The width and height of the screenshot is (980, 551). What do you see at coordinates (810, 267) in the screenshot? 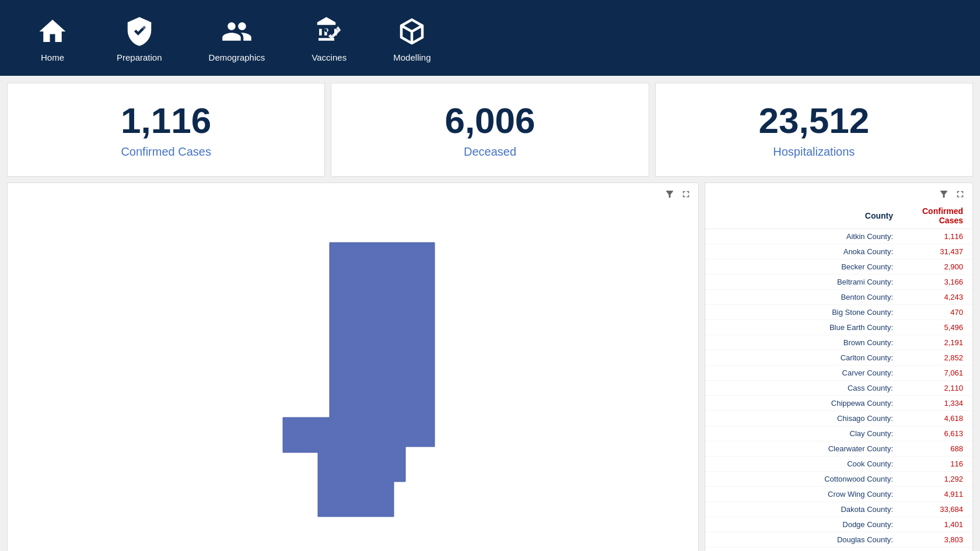
I see `county-name: Becker County:` at bounding box center [810, 267].